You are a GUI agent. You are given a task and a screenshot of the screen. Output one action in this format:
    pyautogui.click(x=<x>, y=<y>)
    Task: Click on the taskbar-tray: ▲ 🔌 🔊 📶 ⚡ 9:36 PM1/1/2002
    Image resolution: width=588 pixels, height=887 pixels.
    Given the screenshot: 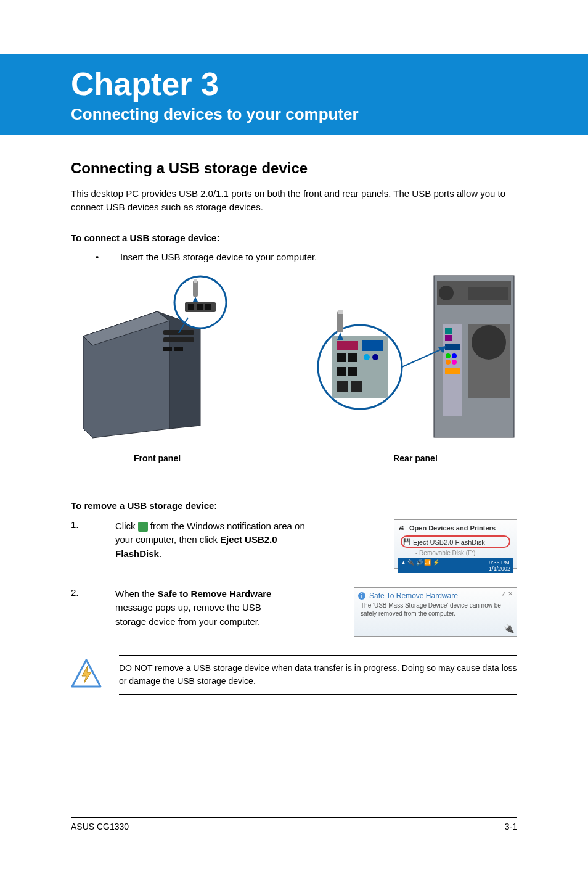 What is the action you would take?
    pyautogui.click(x=455, y=566)
    